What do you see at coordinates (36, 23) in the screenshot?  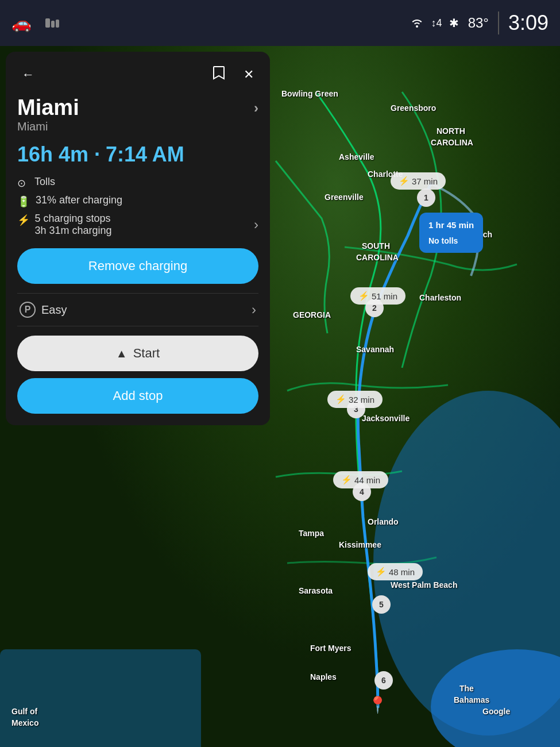 I see `status-left: 🚗` at bounding box center [36, 23].